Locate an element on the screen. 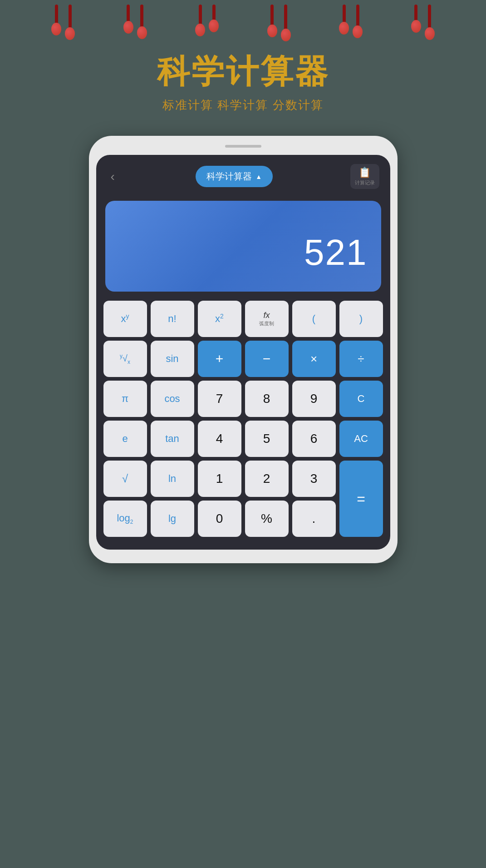 The width and height of the screenshot is (486, 868). key-row-2: y√x sin + − × ÷ is located at coordinates (243, 359).